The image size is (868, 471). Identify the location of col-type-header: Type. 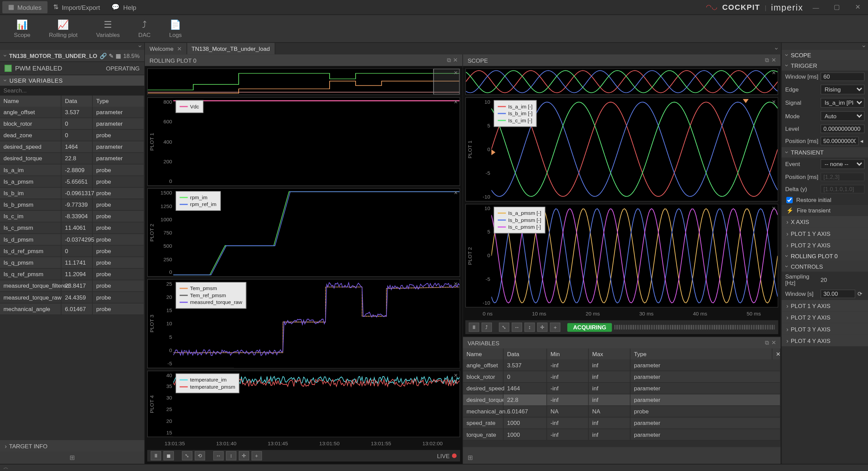
(118, 101).